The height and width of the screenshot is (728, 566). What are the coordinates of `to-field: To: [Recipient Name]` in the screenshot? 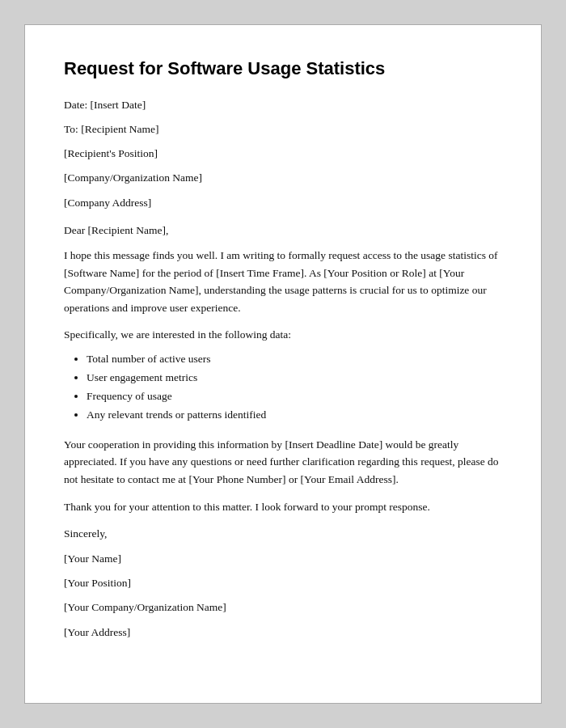 It's located at (283, 129).